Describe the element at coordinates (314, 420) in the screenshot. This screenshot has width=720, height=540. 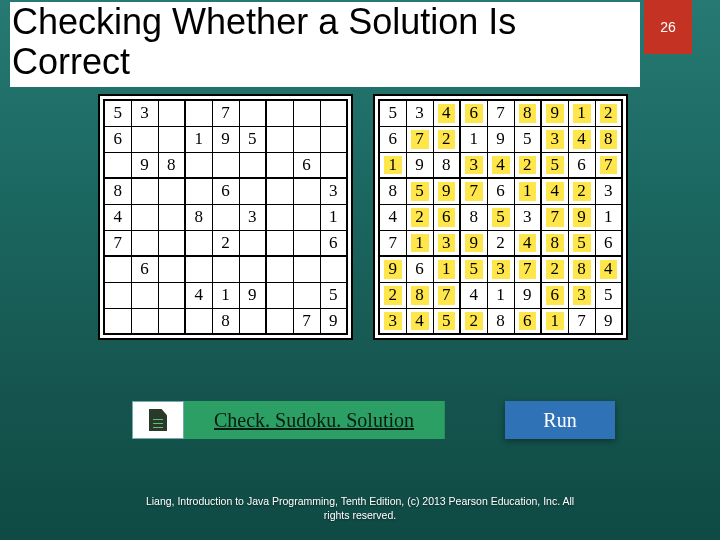
I see `check-sudoku-button: Check. Sudoku. Solution` at that location.